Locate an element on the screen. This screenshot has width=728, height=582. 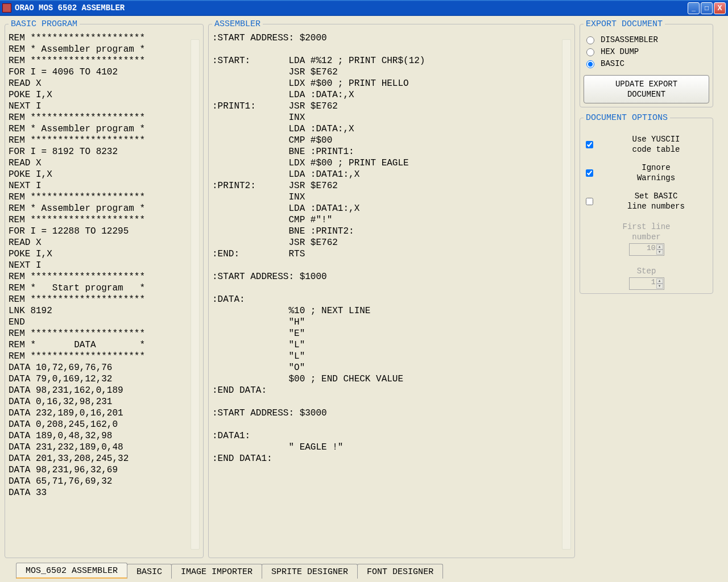
close-button: X is located at coordinates (720, 8).